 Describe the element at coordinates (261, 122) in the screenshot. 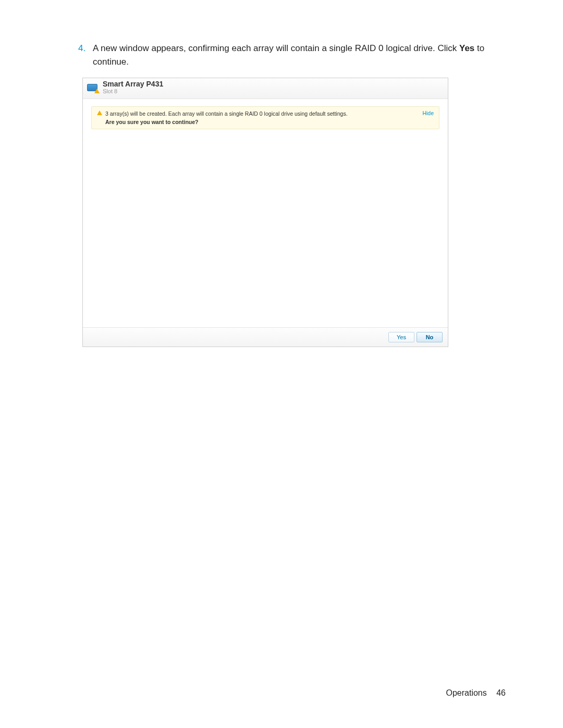

I see `alert-confirm: Are you sure you want to continue?` at that location.